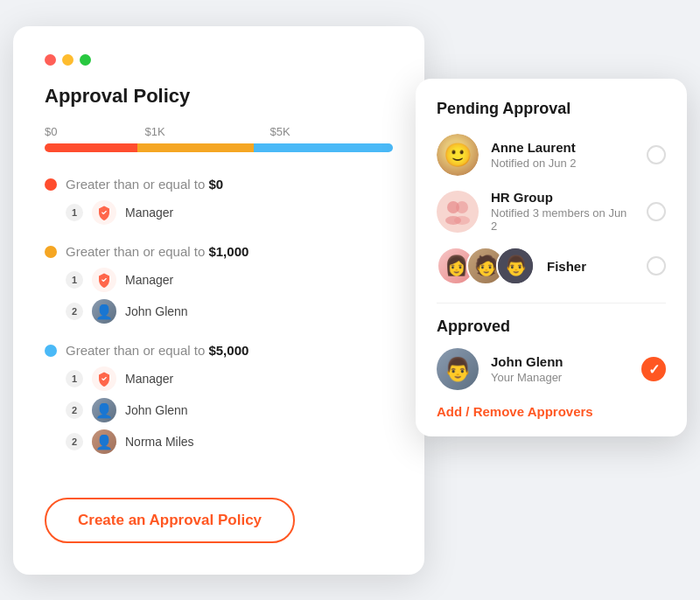 The height and width of the screenshot is (600, 700). What do you see at coordinates (228, 252) in the screenshot?
I see `tier-1000-amount: $1,000` at bounding box center [228, 252].